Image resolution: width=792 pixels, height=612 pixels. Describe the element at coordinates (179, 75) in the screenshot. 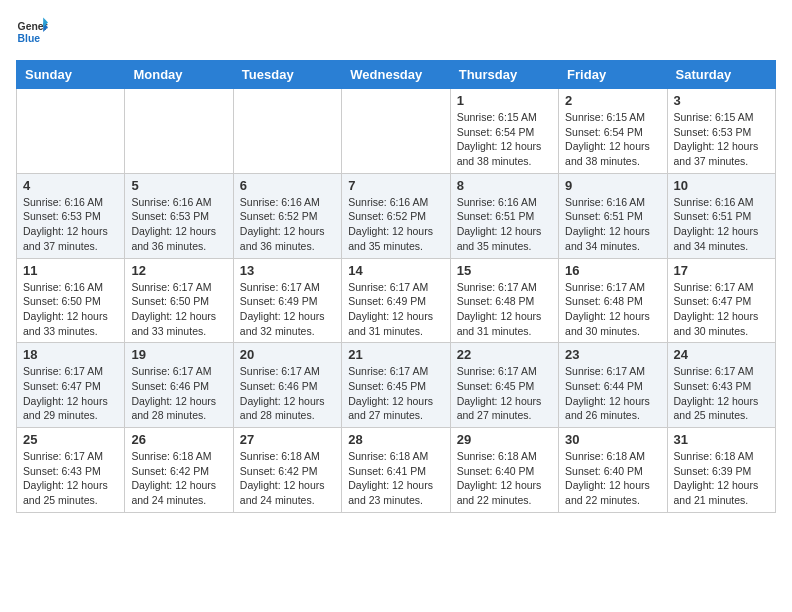

I see `weekday-header: Monday` at that location.